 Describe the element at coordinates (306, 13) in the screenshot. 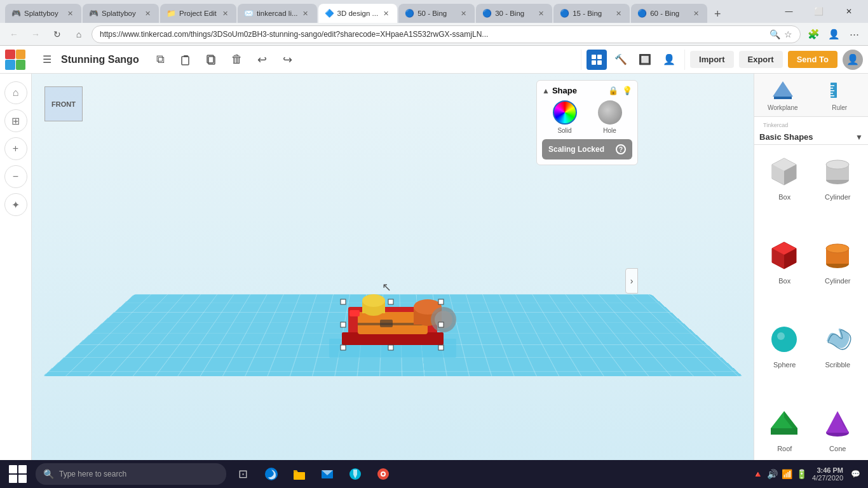

I see `tab-close-4: ✕` at that location.